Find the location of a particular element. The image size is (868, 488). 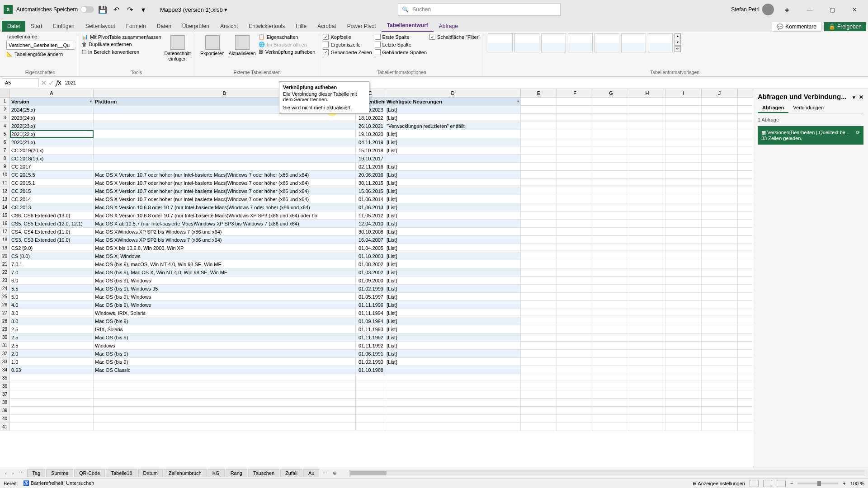

table-row: 6 2020(21.x) 04.11.2019 [List] is located at coordinates (376, 142).